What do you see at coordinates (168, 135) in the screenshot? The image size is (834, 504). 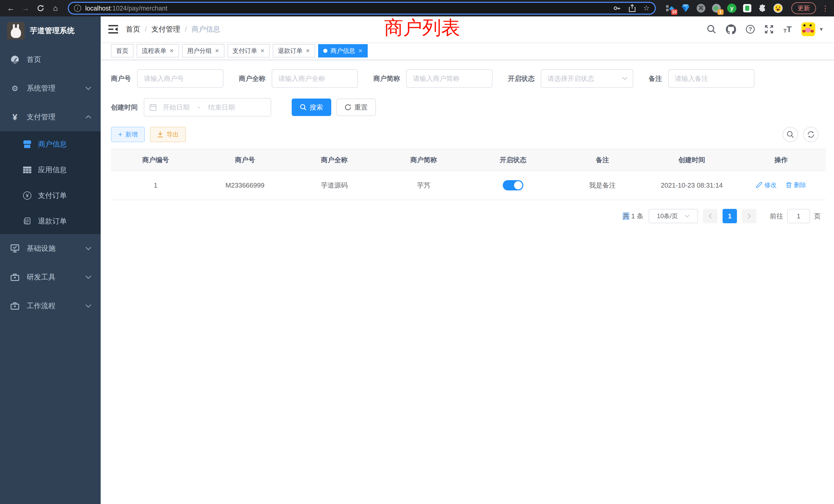 I see `export-button: 导出` at bounding box center [168, 135].